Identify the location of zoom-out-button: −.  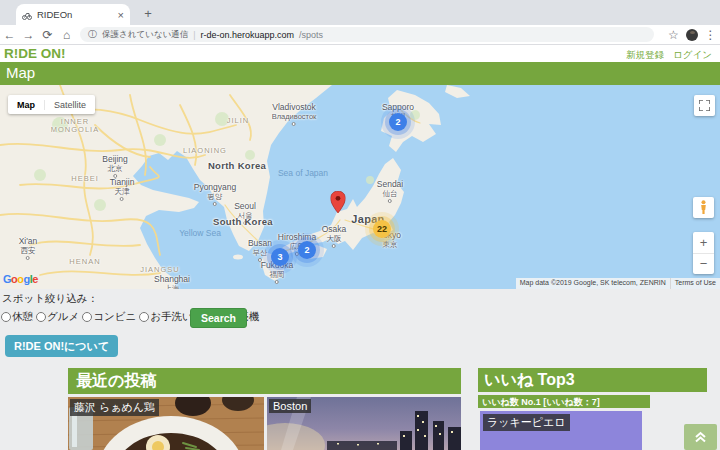
(704, 264).